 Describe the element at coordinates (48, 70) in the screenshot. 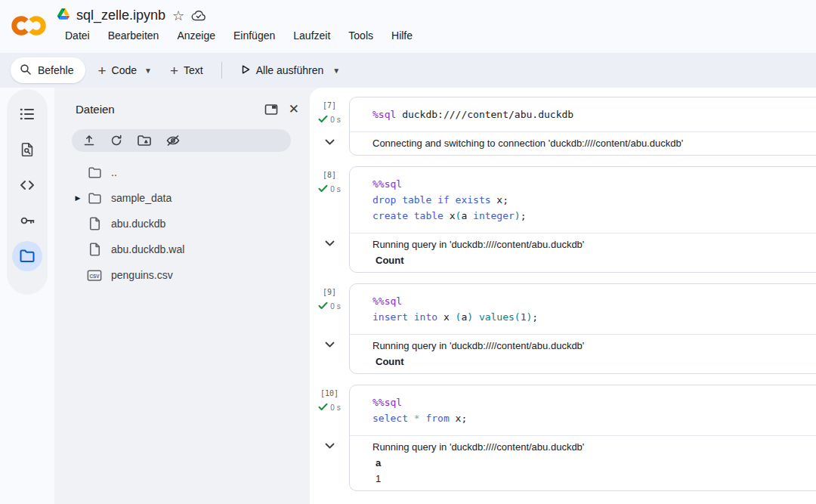

I see `commands-button: Befehle` at that location.